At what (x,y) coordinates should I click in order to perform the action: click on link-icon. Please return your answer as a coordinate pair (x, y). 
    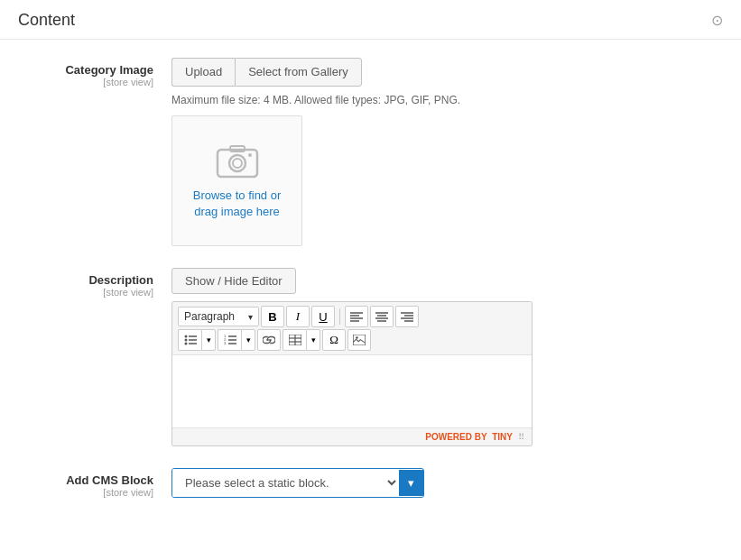
    Looking at the image, I should click on (269, 340).